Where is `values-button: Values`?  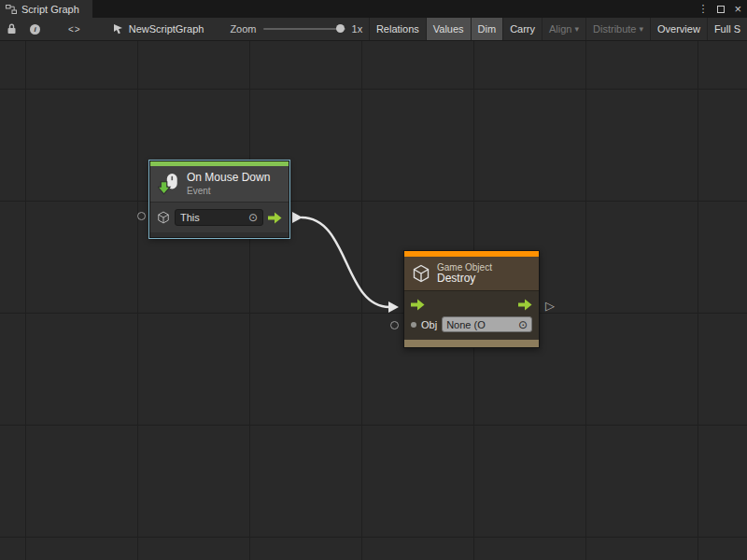
values-button: Values is located at coordinates (448, 30).